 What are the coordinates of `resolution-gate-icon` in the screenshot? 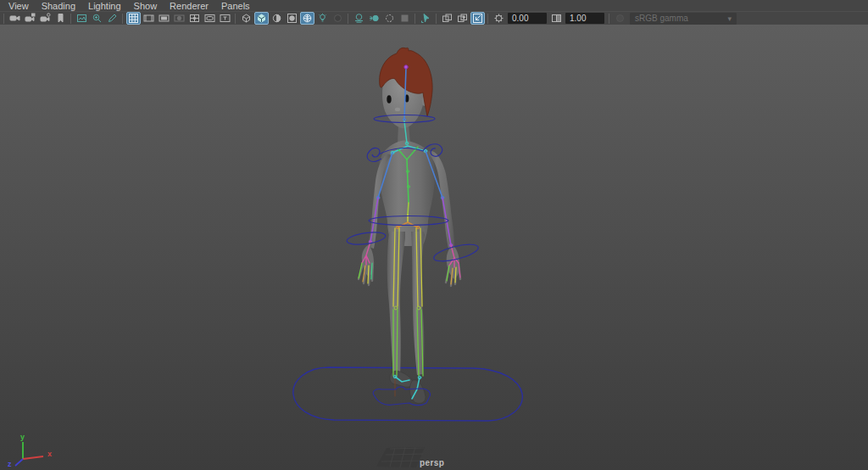 It's located at (164, 19).